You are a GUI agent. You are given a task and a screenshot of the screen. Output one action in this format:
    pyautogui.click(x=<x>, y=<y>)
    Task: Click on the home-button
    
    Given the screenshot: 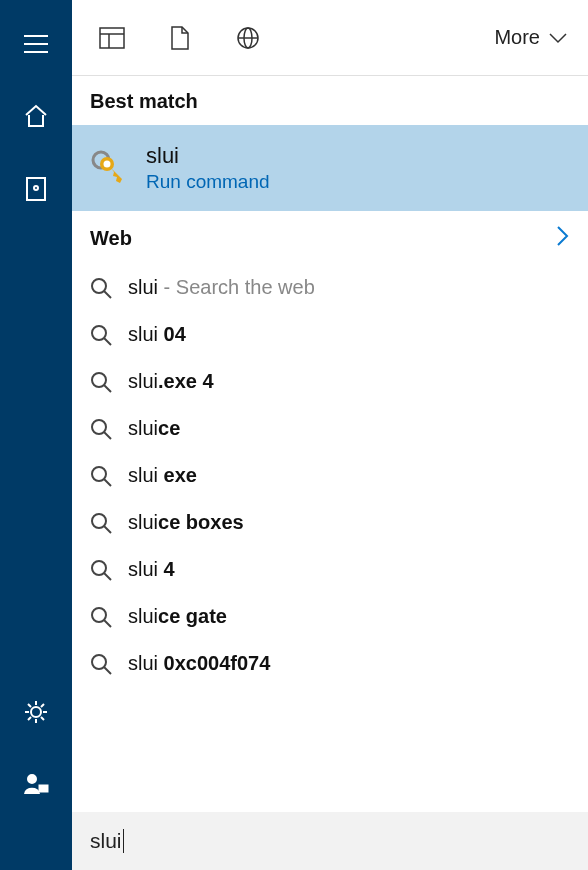 What is the action you would take?
    pyautogui.click(x=36, y=116)
    